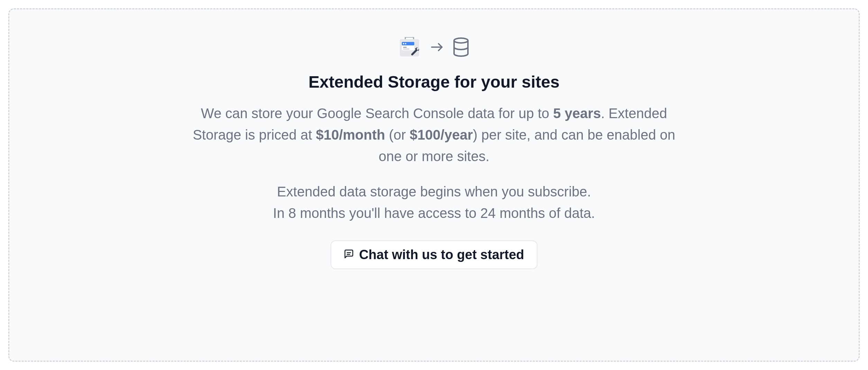 This screenshot has width=868, height=370. Describe the element at coordinates (437, 48) in the screenshot. I see `arrow-right-icon` at that location.